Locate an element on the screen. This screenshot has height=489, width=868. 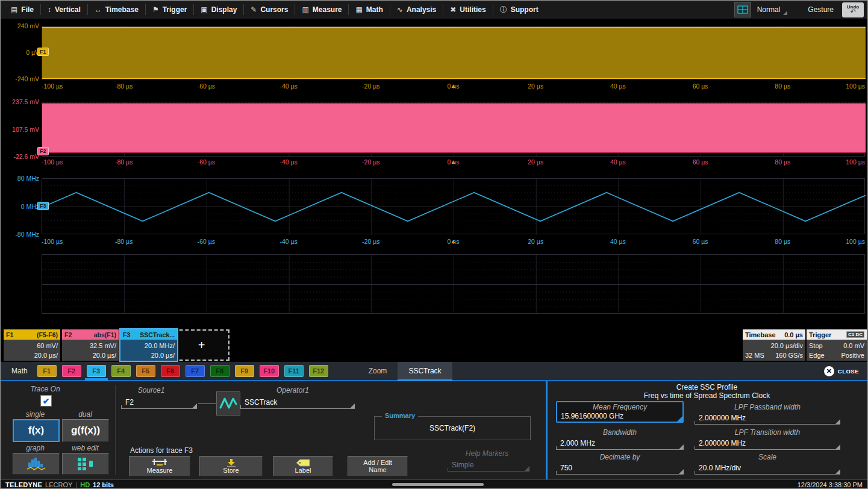
brand-lecroy: LECROY is located at coordinates (59, 485).